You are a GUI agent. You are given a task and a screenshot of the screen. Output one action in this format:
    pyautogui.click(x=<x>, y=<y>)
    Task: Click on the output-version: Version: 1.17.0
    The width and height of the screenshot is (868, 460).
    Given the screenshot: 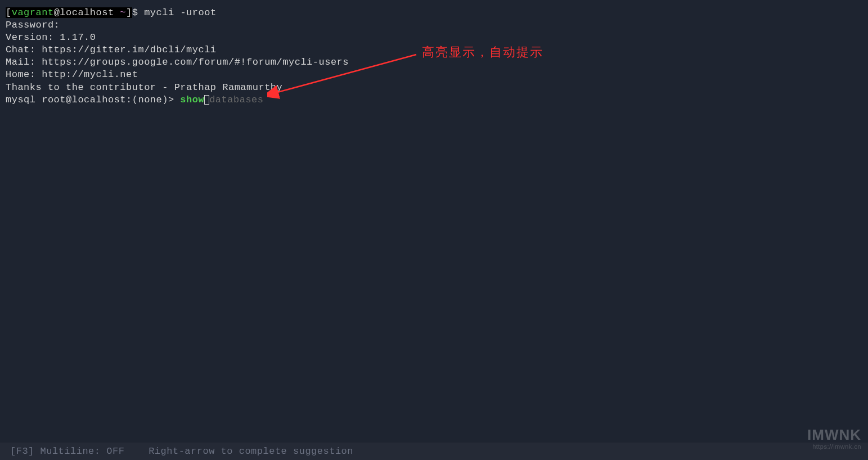 What is the action you would take?
    pyautogui.click(x=434, y=38)
    